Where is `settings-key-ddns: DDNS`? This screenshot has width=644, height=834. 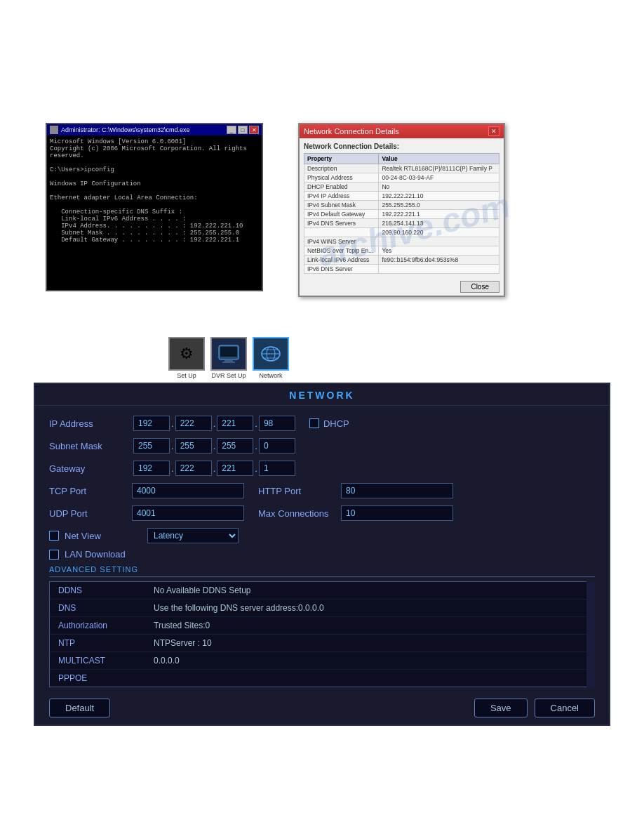
settings-key-ddns: DDNS is located at coordinates (99, 591).